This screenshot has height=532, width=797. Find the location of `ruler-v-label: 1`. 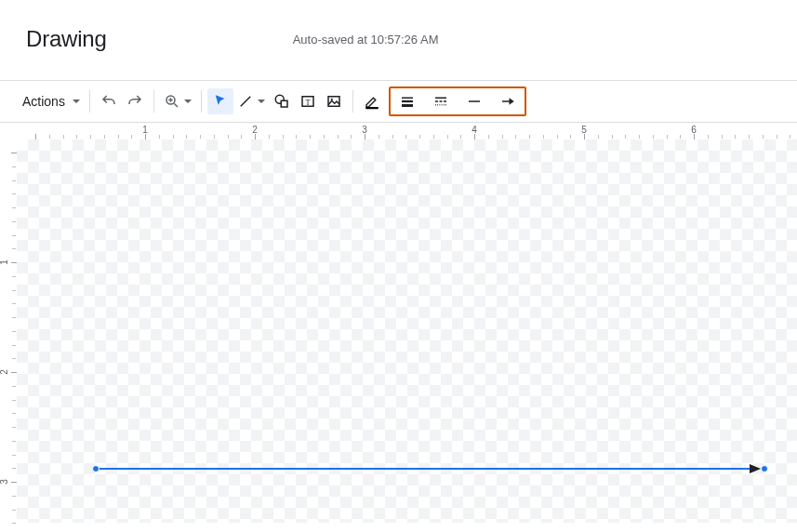

ruler-v-label: 1 is located at coordinates (5, 262).